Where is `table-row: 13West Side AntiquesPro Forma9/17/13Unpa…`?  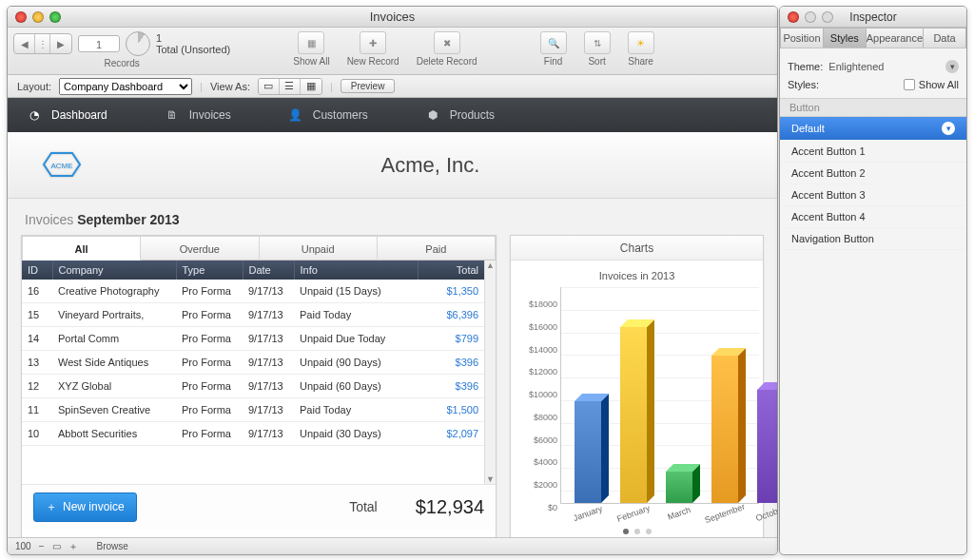
table-row: 13West Side AntiquesPro Forma9/17/13Unpa… is located at coordinates (253, 363).